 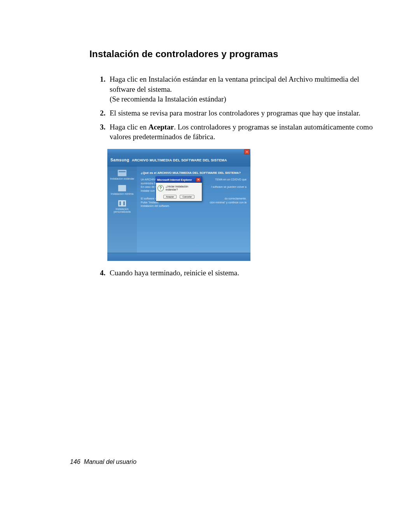 What do you see at coordinates (110, 462) in the screenshot?
I see `footer-label: Manual del usuario` at bounding box center [110, 462].